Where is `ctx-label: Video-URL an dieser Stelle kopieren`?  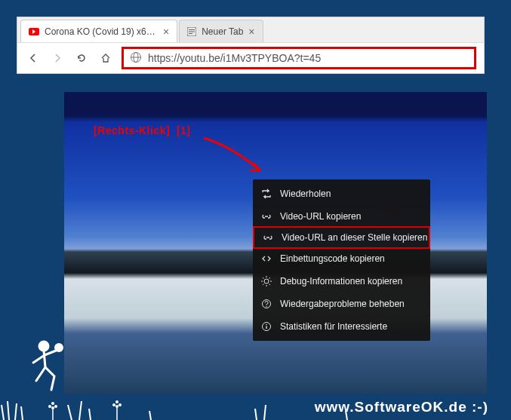 ctx-label: Video-URL an dieser Stelle kopieren is located at coordinates (355, 238).